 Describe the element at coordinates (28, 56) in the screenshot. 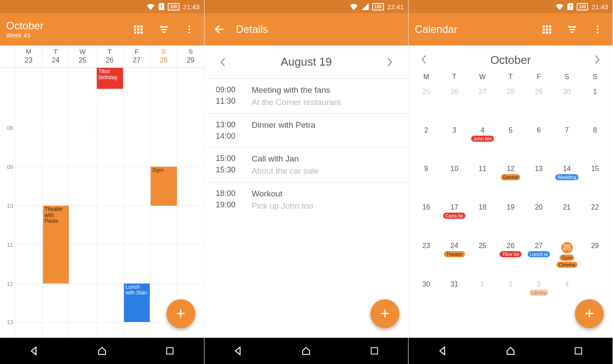

I see `weekday-header: M23` at that location.